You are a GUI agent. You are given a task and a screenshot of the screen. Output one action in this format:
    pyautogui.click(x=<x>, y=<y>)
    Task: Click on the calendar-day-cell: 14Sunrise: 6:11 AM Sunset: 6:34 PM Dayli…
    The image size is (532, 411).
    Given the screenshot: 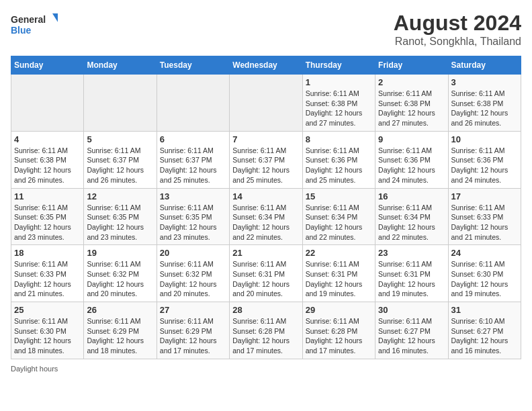 What is the action you would take?
    pyautogui.click(x=266, y=216)
    